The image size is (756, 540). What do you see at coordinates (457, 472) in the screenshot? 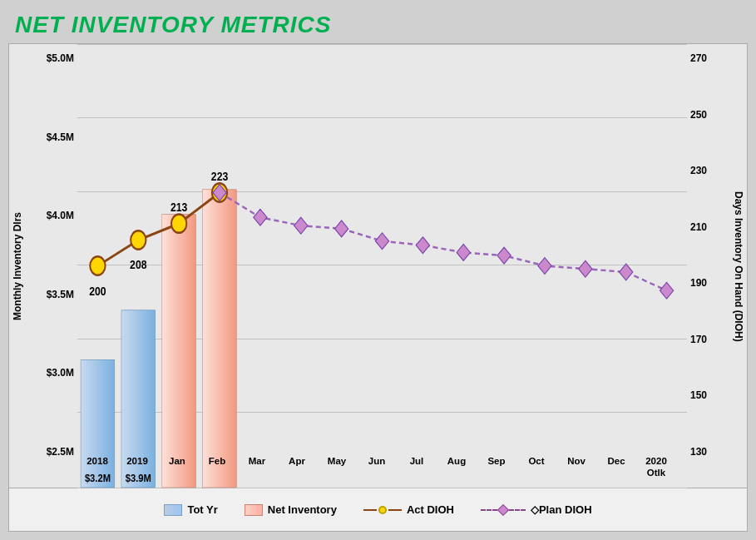
I see `x-label-aug: Aug` at bounding box center [457, 472].